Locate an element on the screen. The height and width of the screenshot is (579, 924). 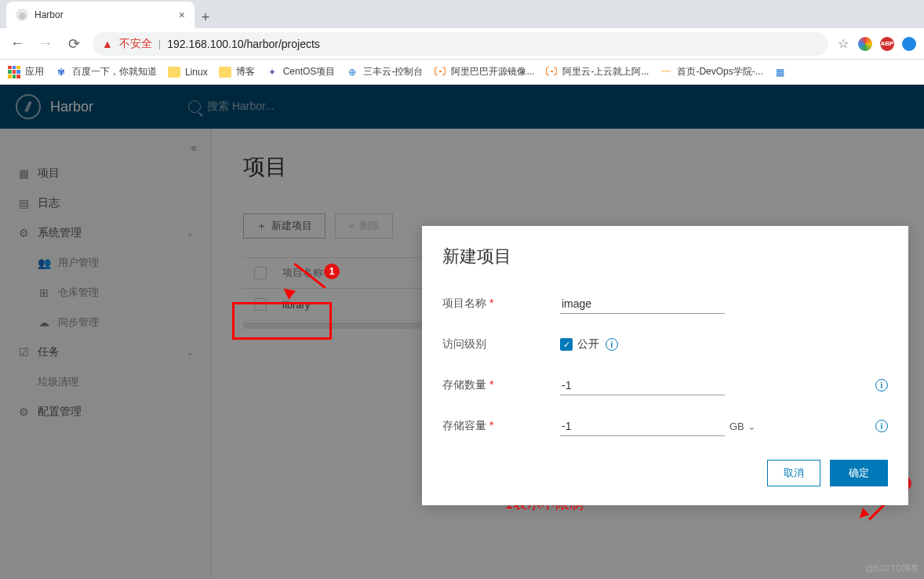
sidebar-item-replication: ☁同步管理 is located at coordinates (105, 322).